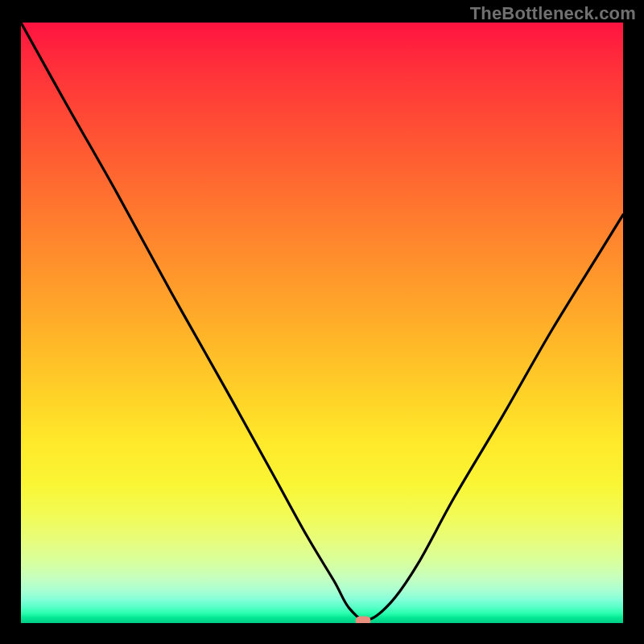  What do you see at coordinates (553, 14) in the screenshot?
I see `watermark-text: TheBottleneck.com` at bounding box center [553, 14].